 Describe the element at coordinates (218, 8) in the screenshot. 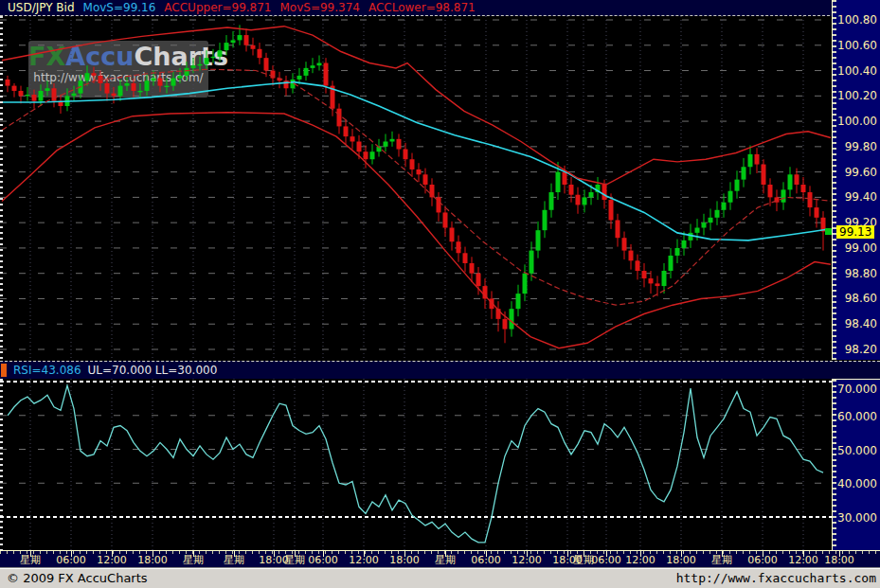

I see `accupper-label: ACCUpper=99.871` at that location.